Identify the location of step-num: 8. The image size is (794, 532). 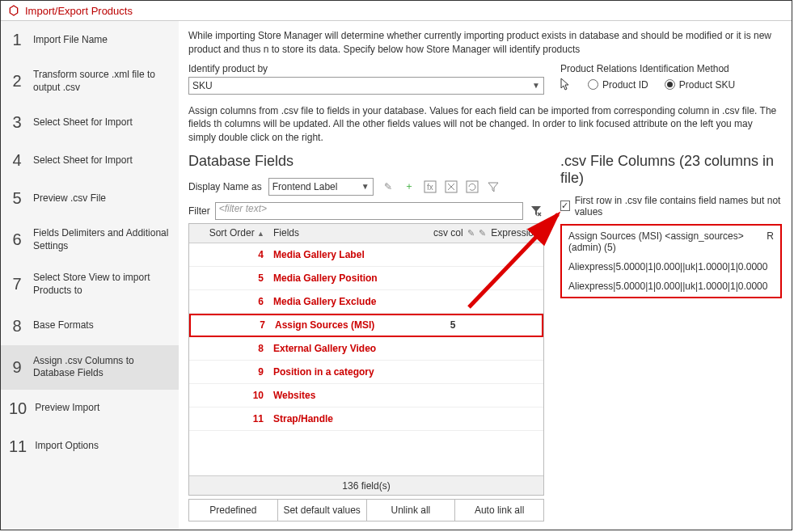
(17, 327).